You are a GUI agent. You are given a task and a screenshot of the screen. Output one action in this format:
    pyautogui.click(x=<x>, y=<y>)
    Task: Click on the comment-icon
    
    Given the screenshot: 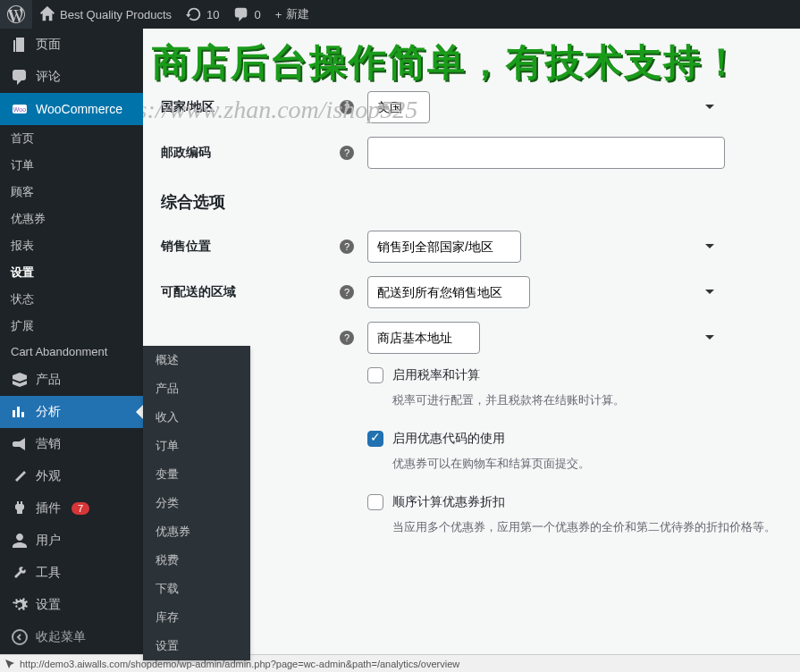 What is the action you would take?
    pyautogui.click(x=241, y=14)
    